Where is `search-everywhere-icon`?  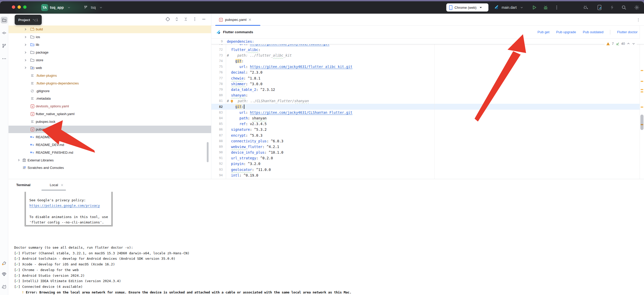 search-everywhere-icon is located at coordinates (624, 7).